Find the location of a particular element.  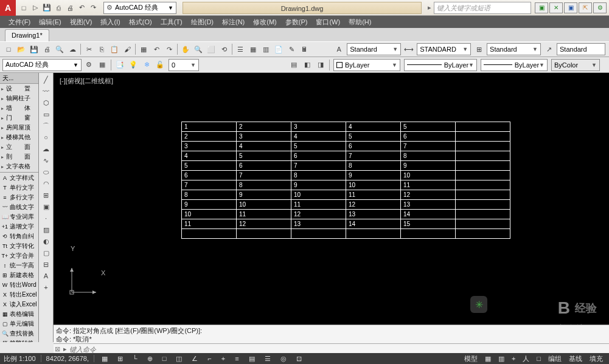

menu-item: 文件(F) is located at coordinates (19, 22).